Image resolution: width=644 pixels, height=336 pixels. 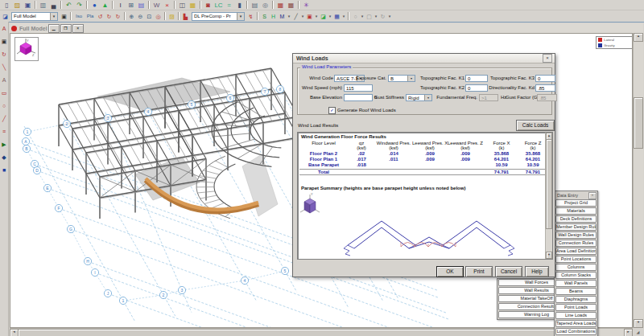 What do you see at coordinates (546, 79) in the screenshot?
I see `field-input-topographic-fac-k3: 0` at bounding box center [546, 79].